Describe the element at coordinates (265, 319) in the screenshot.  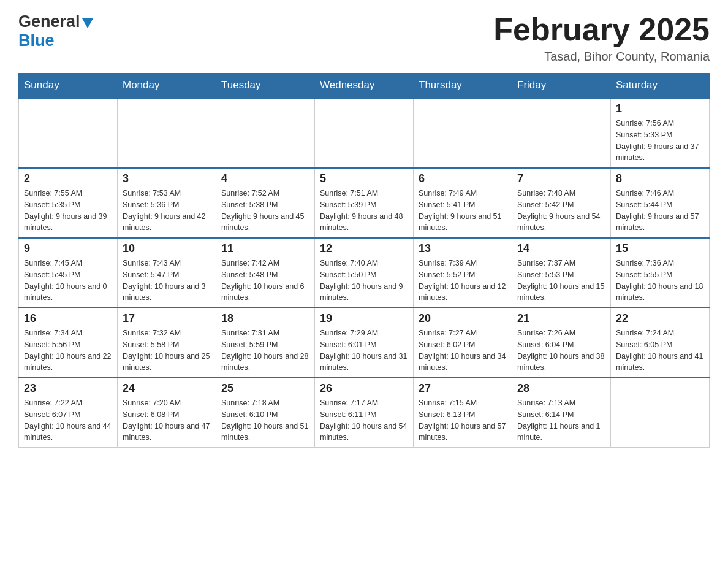
I see `day-number: 18` at that location.